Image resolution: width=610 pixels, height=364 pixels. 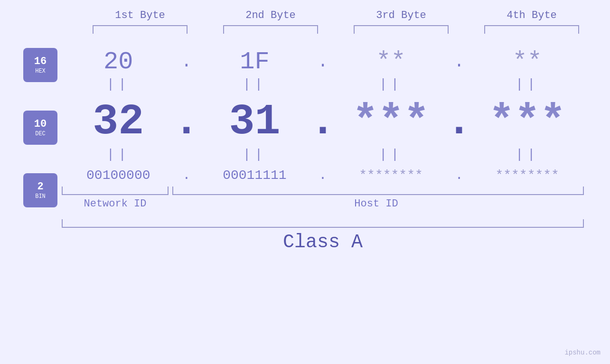 What do you see at coordinates (118, 62) in the screenshot?
I see `hex-b1-cell: 20` at bounding box center [118, 62].